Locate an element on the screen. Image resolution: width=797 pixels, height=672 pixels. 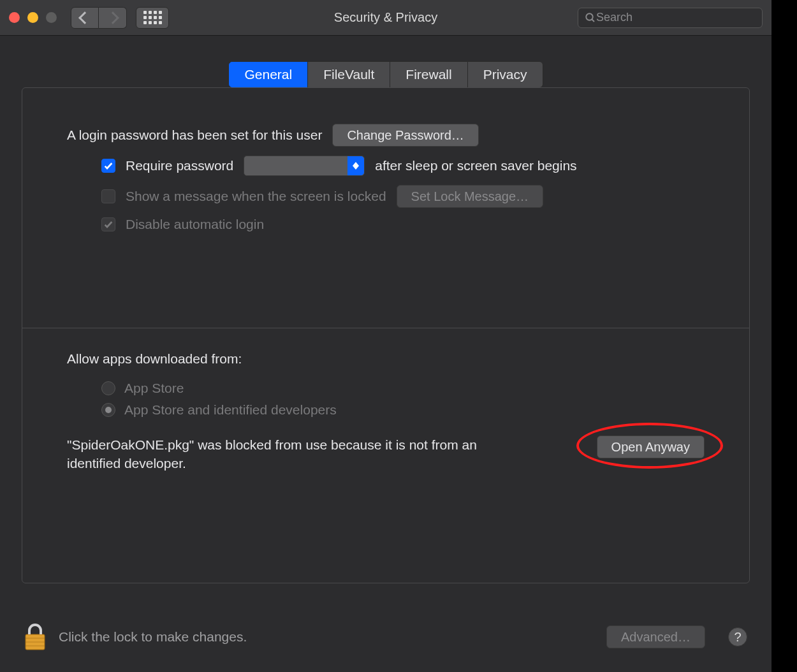
search-icon is located at coordinates (590, 18).